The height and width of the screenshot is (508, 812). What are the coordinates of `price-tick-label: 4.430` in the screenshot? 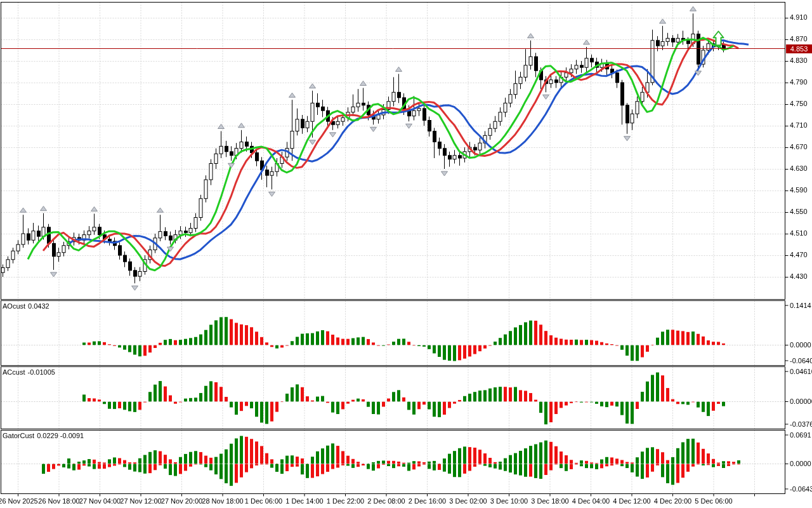 It's located at (799, 276).